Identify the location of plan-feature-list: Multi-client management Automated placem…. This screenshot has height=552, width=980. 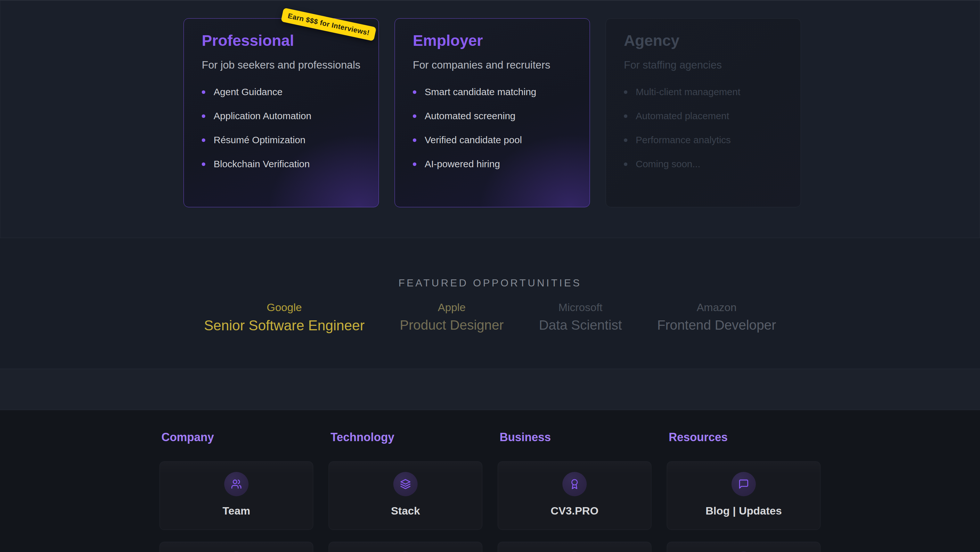
(703, 128).